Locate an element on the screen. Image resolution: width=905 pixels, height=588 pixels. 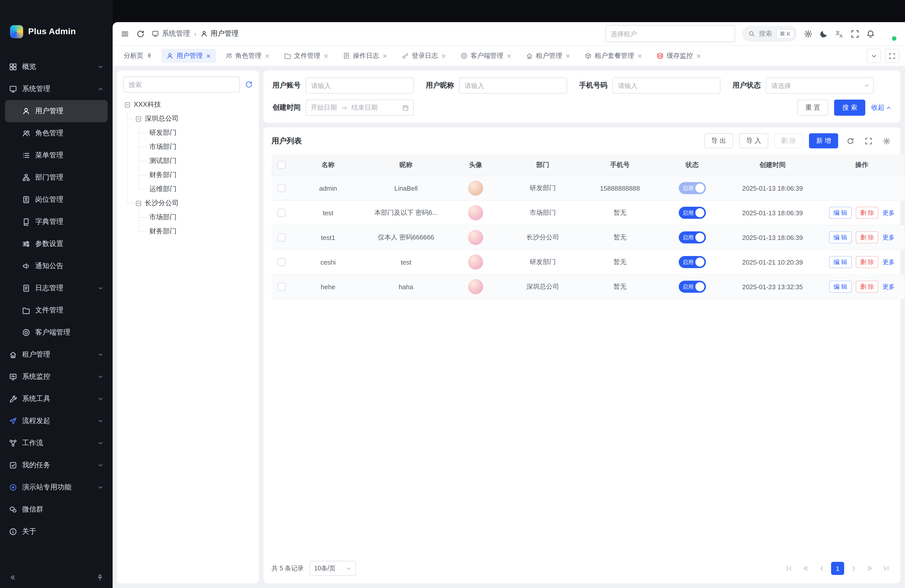
sidebar-item: 用户管理 is located at coordinates (56, 111).